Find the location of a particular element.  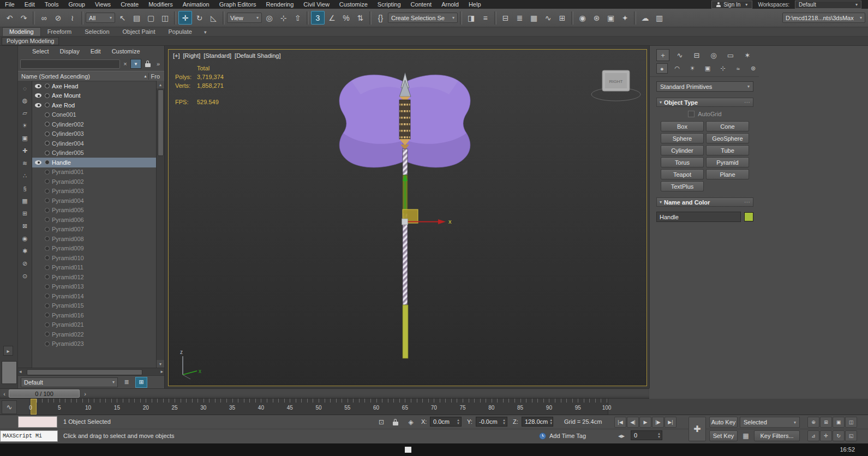

render-production-icon: ✦ is located at coordinates (625, 17).